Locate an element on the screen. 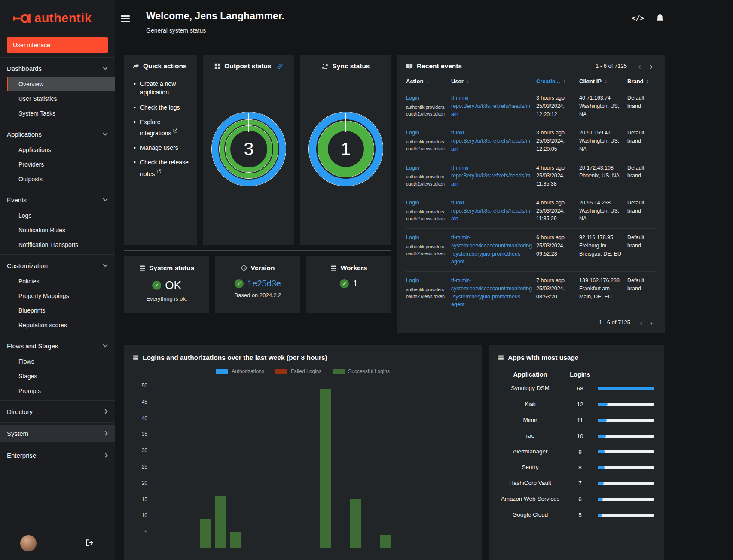 This screenshot has width=733, height=560. external-link-icon is located at coordinates (159, 171).